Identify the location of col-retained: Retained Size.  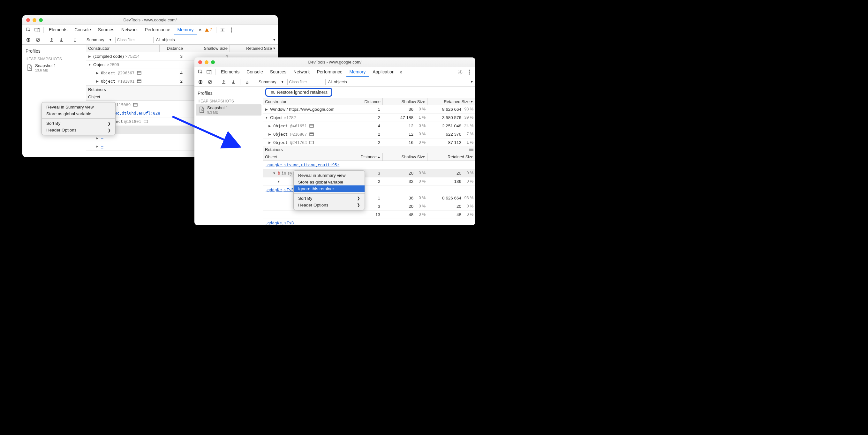
(452, 157).